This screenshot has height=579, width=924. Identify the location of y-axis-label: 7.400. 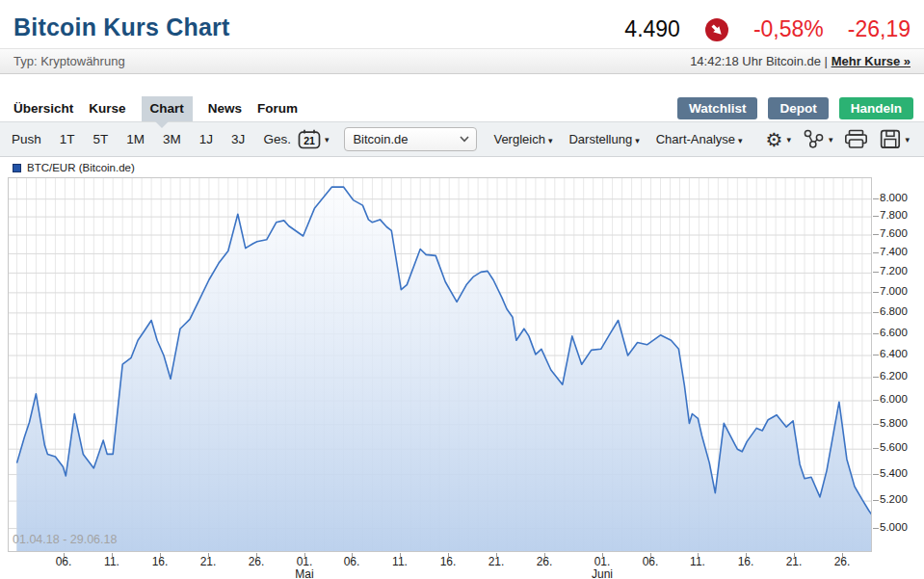
(901, 251).